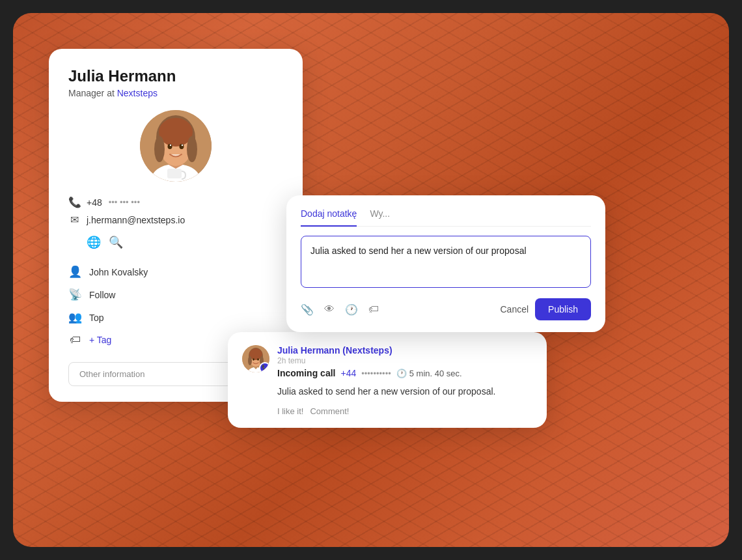 This screenshot has width=742, height=560. I want to click on feed-icon: 📡, so click(75, 294).